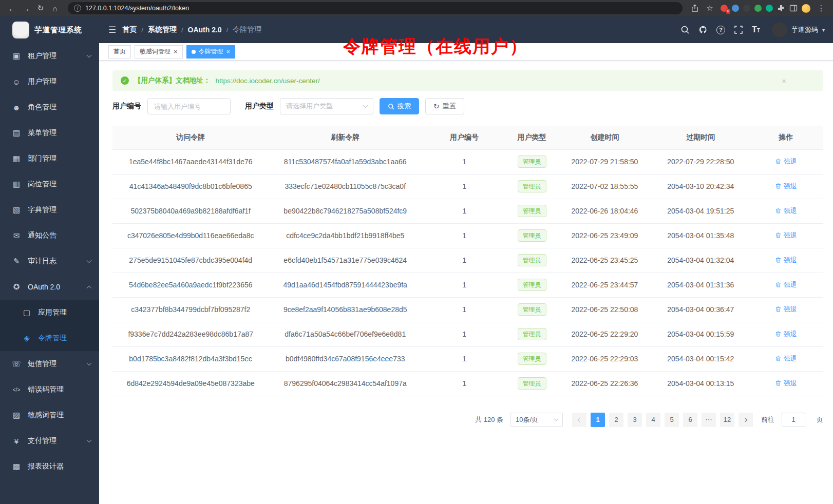  Describe the element at coordinates (824, 30) in the screenshot. I see `caret-down-icon: ▾` at that location.